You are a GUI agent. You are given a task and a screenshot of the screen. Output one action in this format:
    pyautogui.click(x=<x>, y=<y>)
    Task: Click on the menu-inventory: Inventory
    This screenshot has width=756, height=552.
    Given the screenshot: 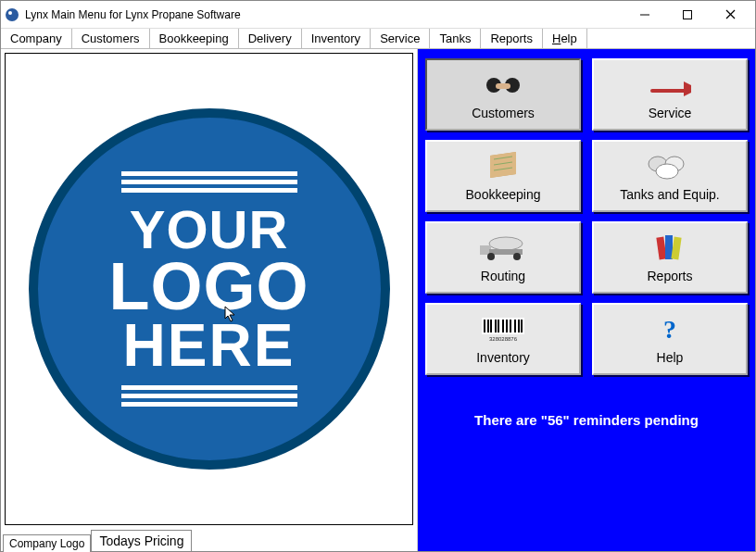 What is the action you would take?
    pyautogui.click(x=336, y=39)
    